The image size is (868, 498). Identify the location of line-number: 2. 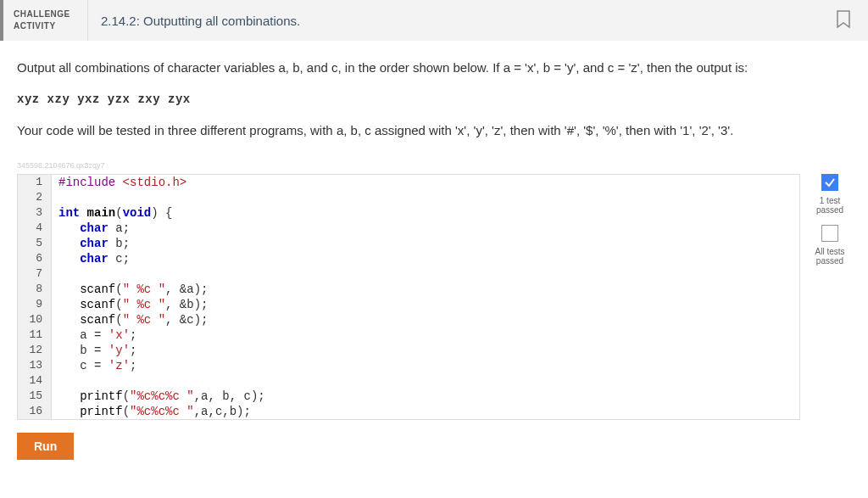
(35, 198).